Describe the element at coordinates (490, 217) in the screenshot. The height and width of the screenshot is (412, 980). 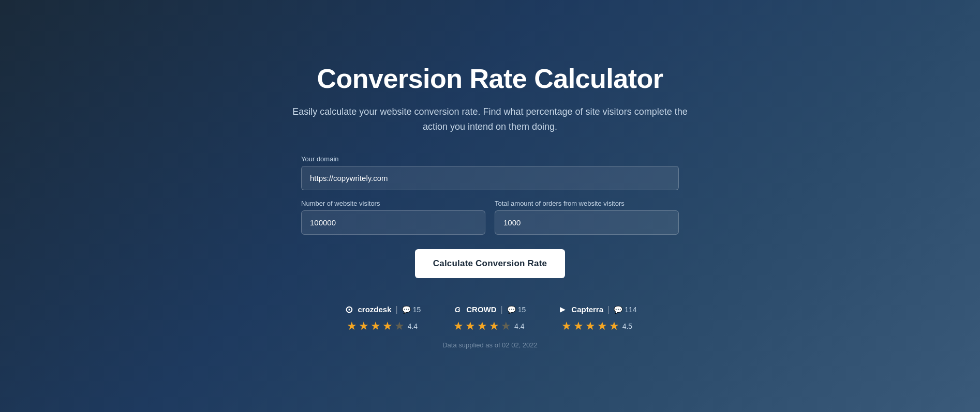
I see `calculator-form: Your domain Number of website visitors T…` at that location.